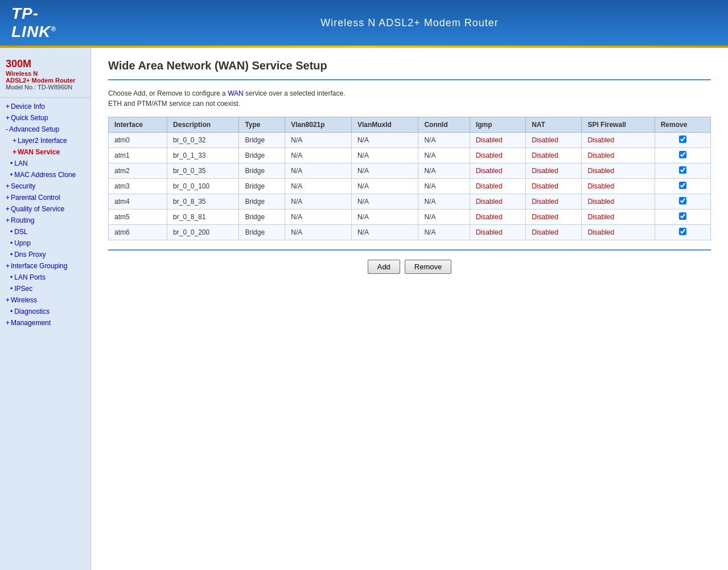  What do you see at coordinates (46, 186) in the screenshot?
I see `sidebar-item-security: Security` at bounding box center [46, 186].